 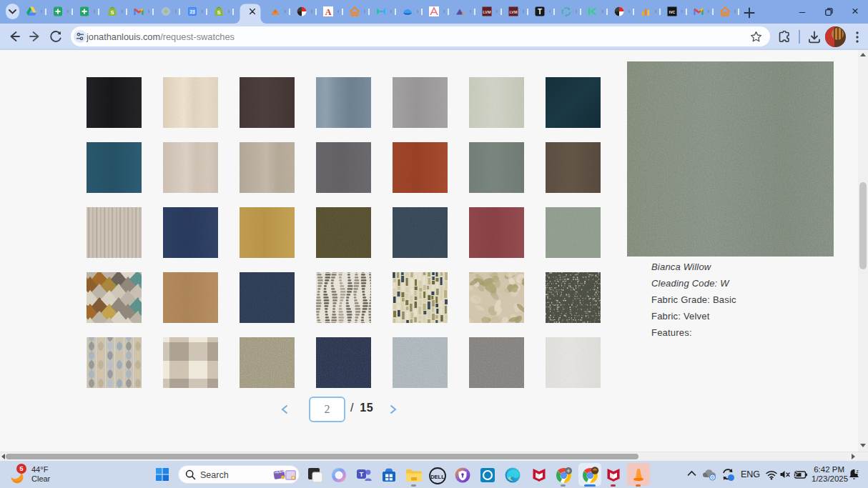 What do you see at coordinates (438, 477) in the screenshot?
I see `svg-text: DELL` at bounding box center [438, 477].